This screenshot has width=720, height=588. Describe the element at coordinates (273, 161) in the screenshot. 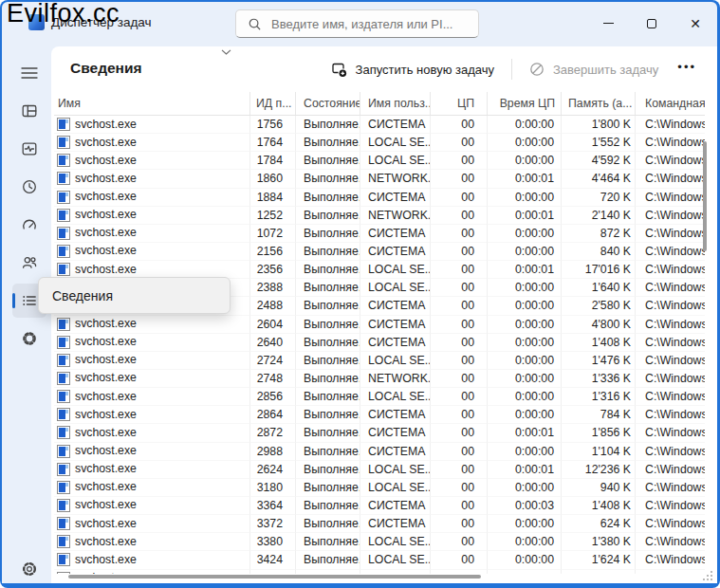

I see `process-pid: 1784` at that location.